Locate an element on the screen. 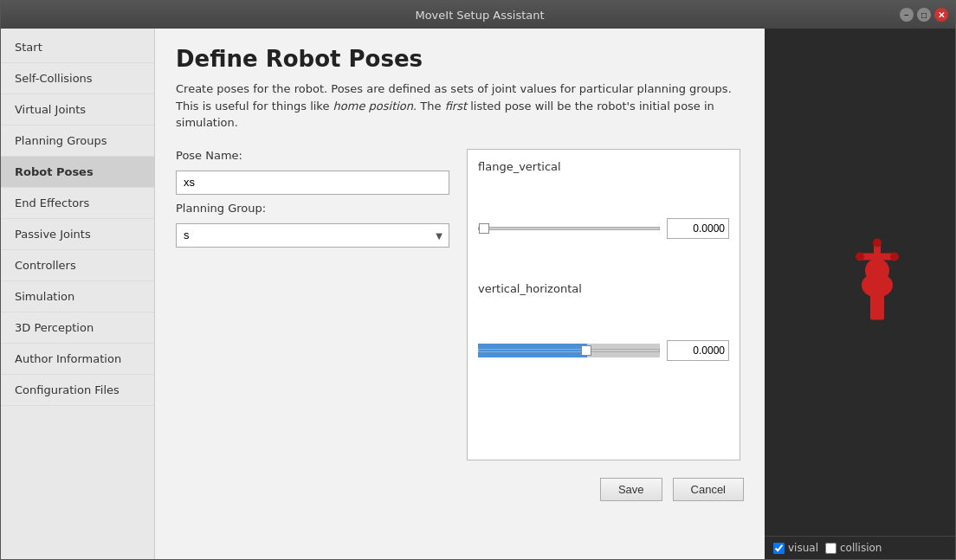 The height and width of the screenshot is (560, 956). description-em2: first is located at coordinates (455, 106).